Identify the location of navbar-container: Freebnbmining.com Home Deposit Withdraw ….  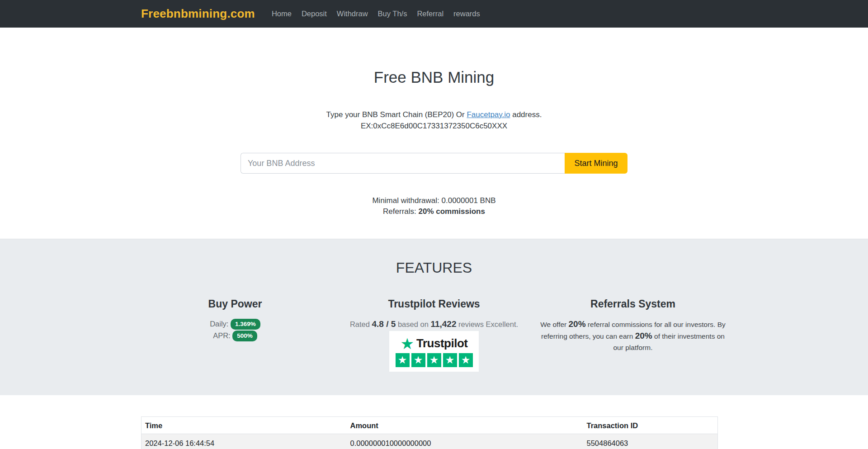
(434, 14).